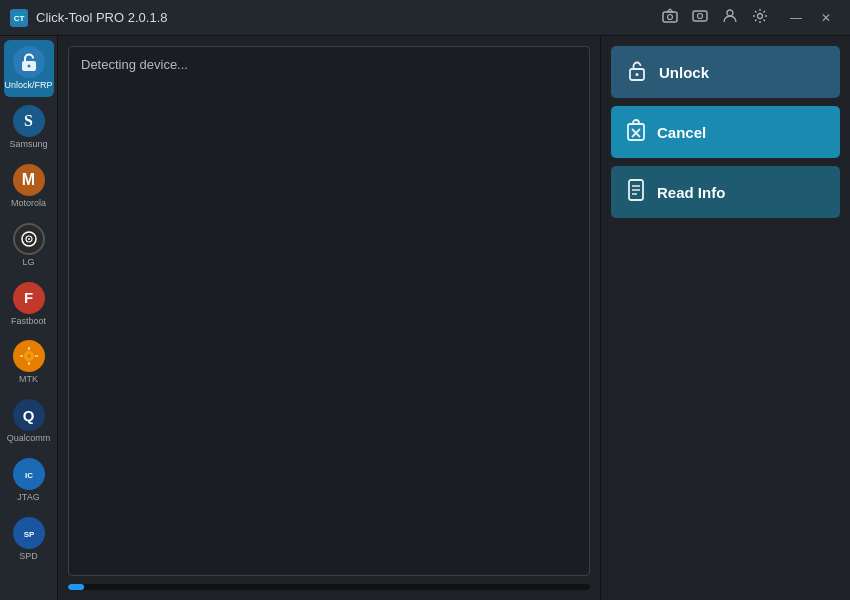 This screenshot has width=850, height=600. Describe the element at coordinates (715, 18) in the screenshot. I see `toolbar-icons` at that location.